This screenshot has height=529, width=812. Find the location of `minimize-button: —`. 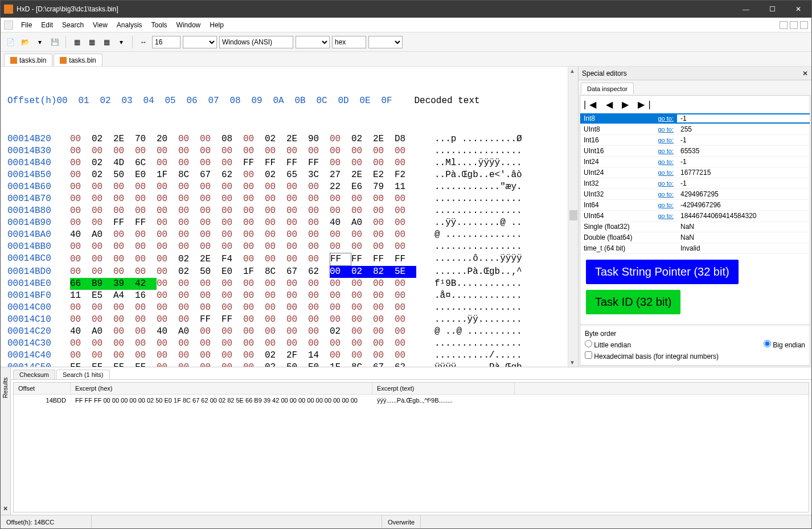

minimize-button: — is located at coordinates (746, 9).